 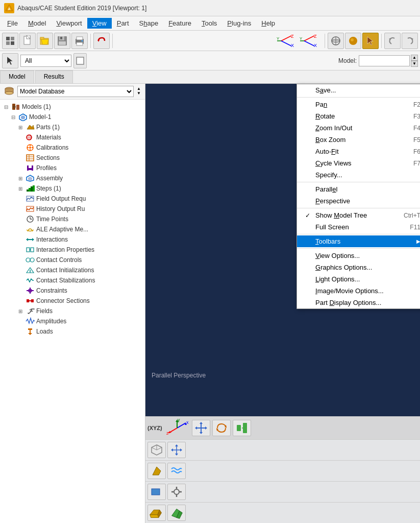 What do you see at coordinates (392, 41) in the screenshot?
I see `undo2-btn` at bounding box center [392, 41].